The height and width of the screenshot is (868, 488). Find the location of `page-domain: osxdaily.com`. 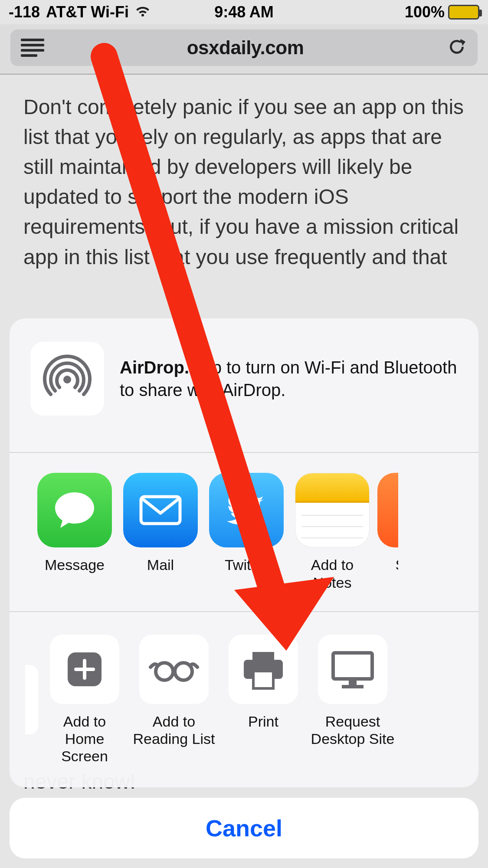

page-domain: osxdaily.com is located at coordinates (246, 48).